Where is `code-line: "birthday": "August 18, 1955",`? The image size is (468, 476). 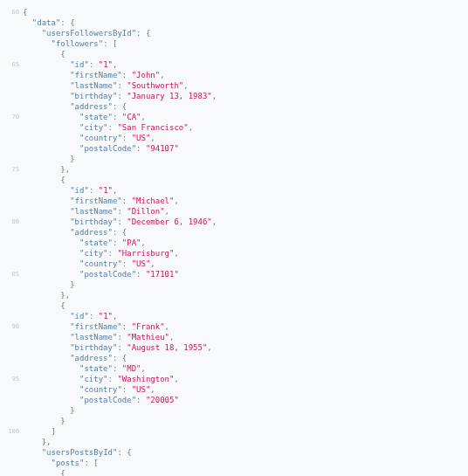 code-line: "birthday": "August 18, 1955", is located at coordinates (245, 348).